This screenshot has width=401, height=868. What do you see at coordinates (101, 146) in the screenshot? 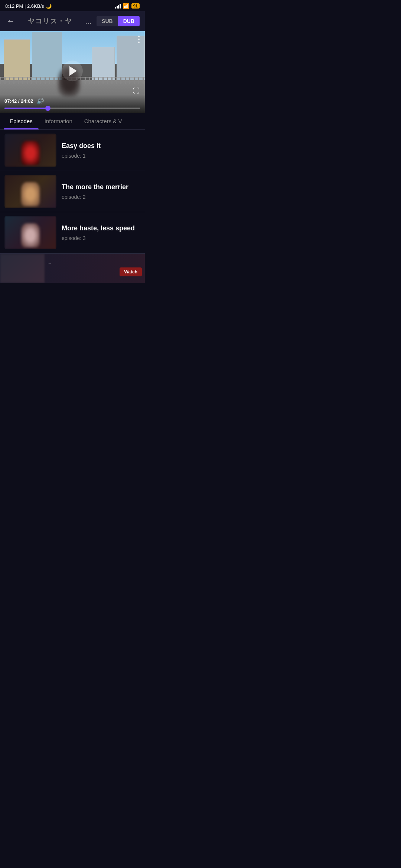
I see `episode-title-1: Easy does it` at bounding box center [101, 146].